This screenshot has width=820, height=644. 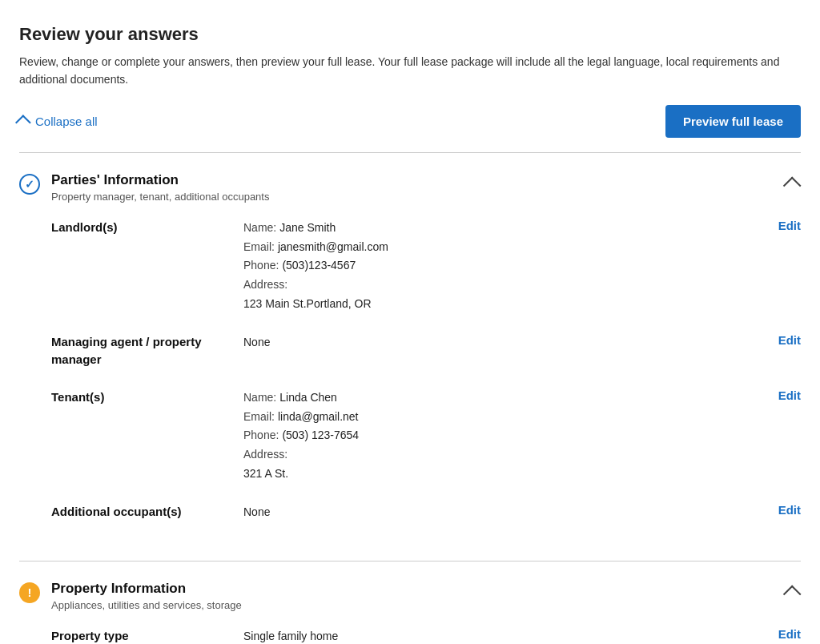 I want to click on section-property: !Property InformationAppliances, utiliti…, so click(x=410, y=602).